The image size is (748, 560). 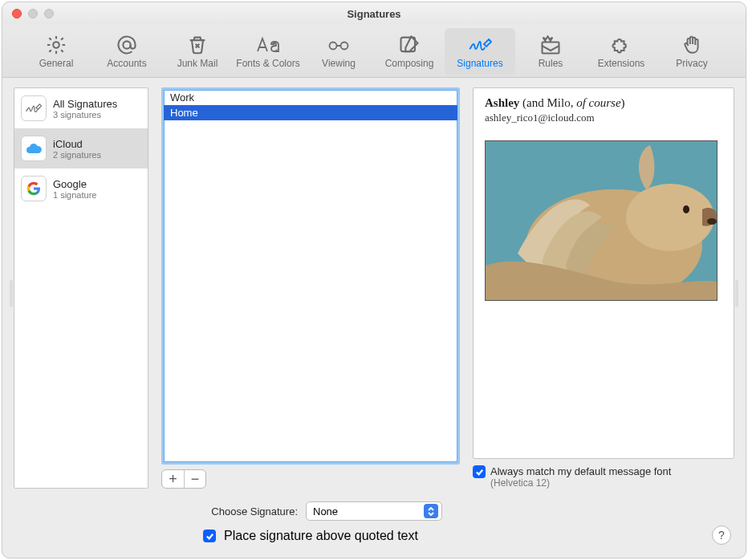 What do you see at coordinates (551, 51) in the screenshot?
I see `tab-rules: Rules` at bounding box center [551, 51].